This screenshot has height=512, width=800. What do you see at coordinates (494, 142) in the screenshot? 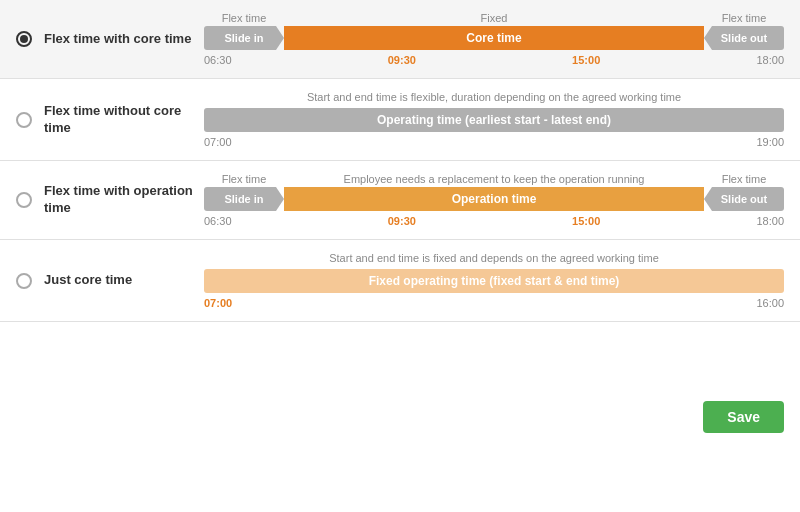
I see `times-flex-no-core: 07:00 19:00` at bounding box center [494, 142].